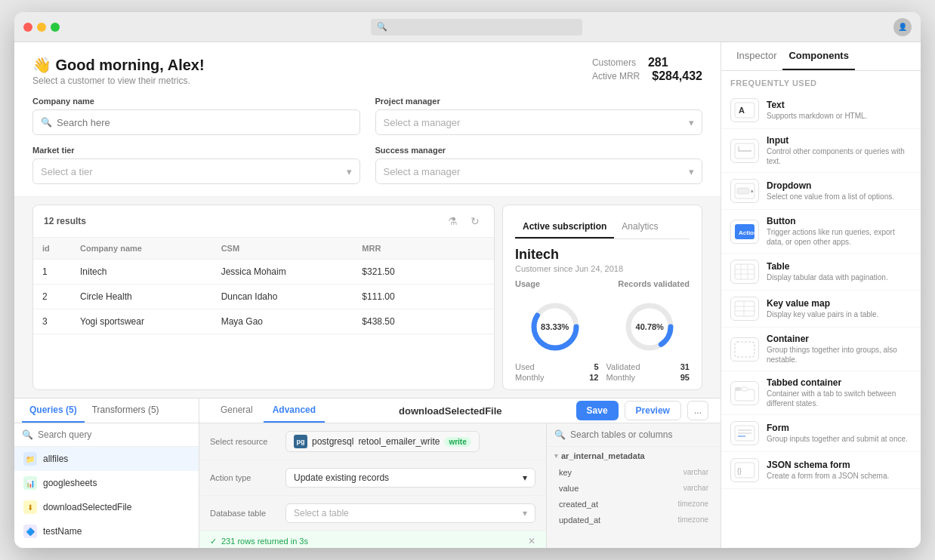 This screenshot has height=560, width=935. Describe the element at coordinates (821, 471) in the screenshot. I see `component-json-schema: {} JSON schema form Create a form from a…` at that location.